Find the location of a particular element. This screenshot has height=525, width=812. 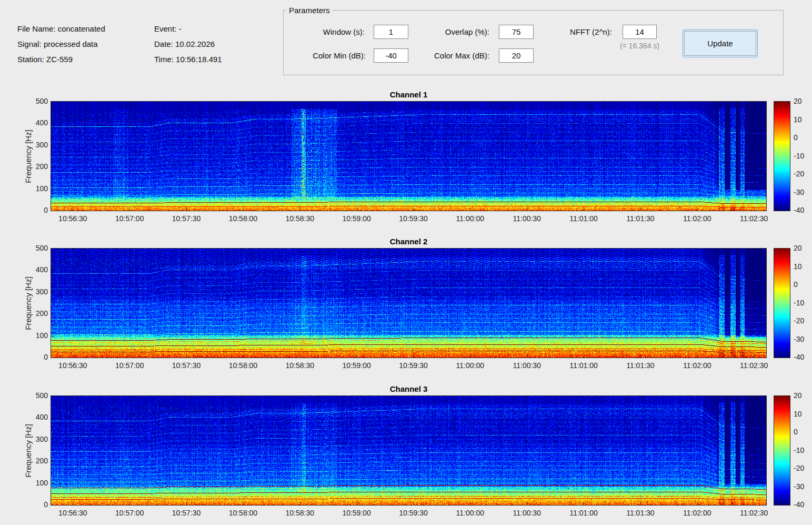

color-max-label: Color Max (dB): is located at coordinates (437, 56).